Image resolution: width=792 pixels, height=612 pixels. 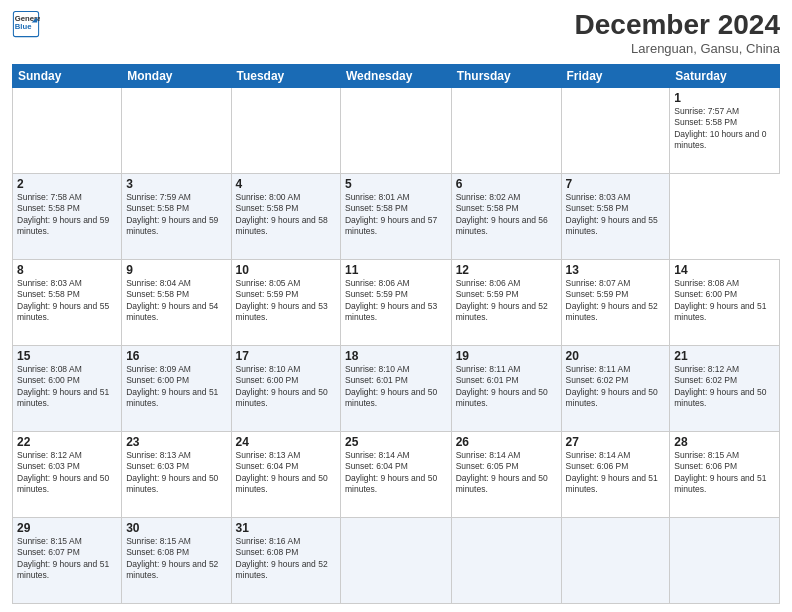 What do you see at coordinates (176, 388) in the screenshot?
I see `day-cell: 16Sunrise: 8:09 AMSunset: 6:00 PMDayligh…` at bounding box center [176, 388].